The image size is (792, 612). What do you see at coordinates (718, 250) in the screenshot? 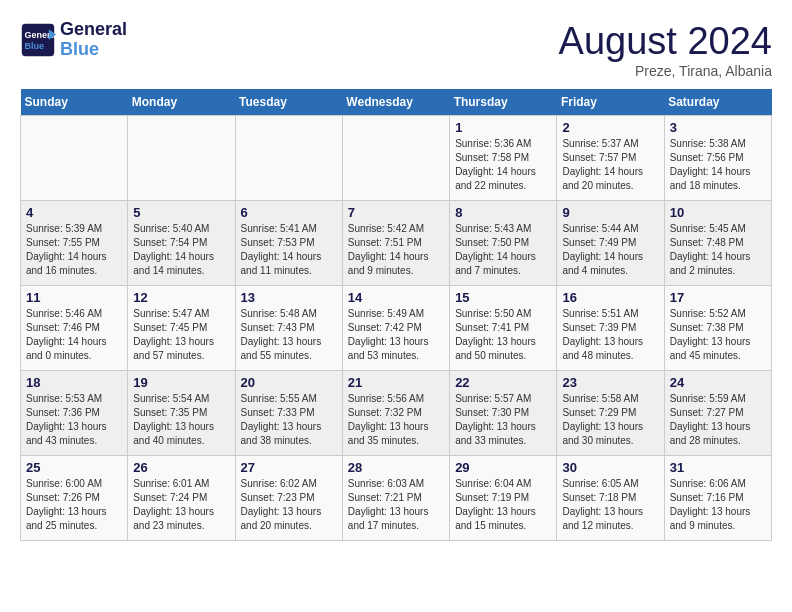
I see `day-info: Sunrise: 5:45 AM Sunset: 7:48 PM Dayligh…` at bounding box center [718, 250].